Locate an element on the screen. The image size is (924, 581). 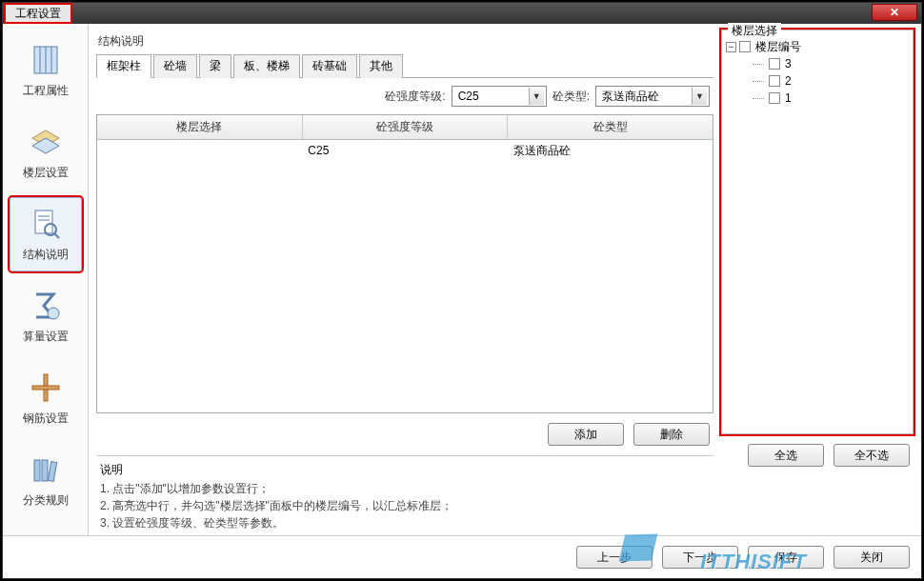
grid-header: 楼层选择 砼强度等级 砼类型 is located at coordinates (405, 128).